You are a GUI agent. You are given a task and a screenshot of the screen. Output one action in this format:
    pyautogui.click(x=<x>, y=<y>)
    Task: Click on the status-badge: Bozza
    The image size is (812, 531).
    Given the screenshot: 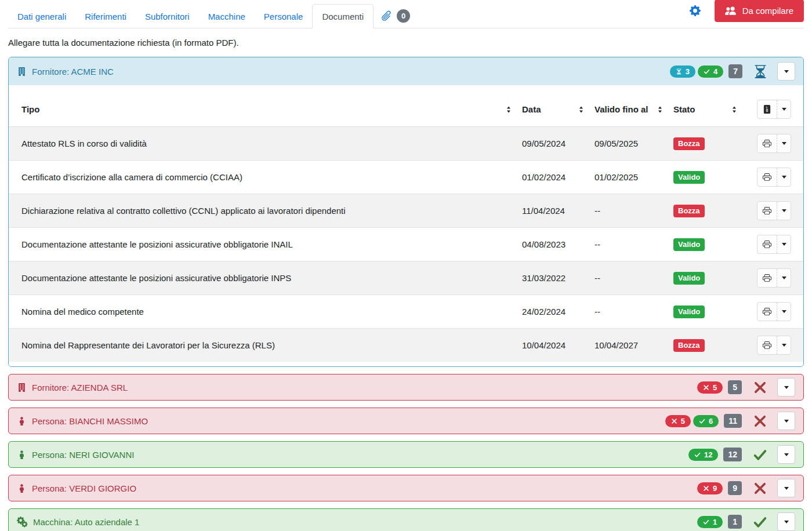 What is the action you would take?
    pyautogui.click(x=689, y=211)
    